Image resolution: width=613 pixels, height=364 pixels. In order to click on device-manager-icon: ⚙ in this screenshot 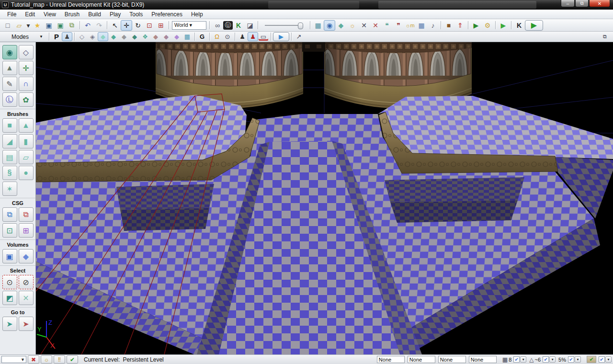, I will do `click(488, 25)`.